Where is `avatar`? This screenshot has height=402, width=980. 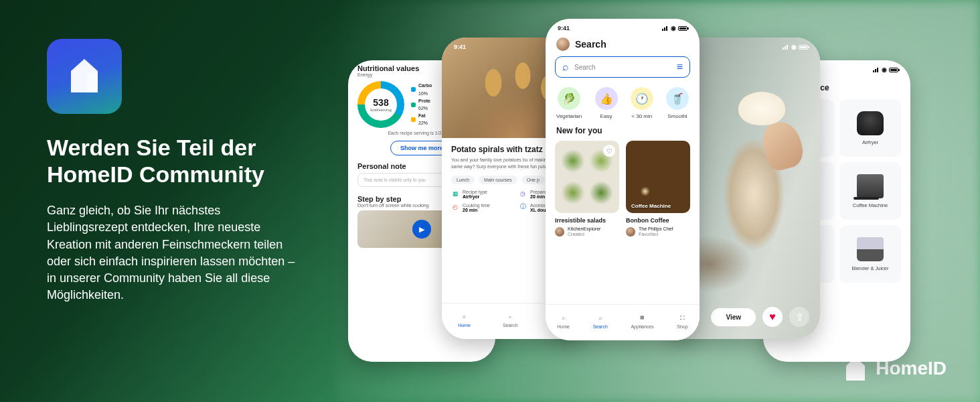 avatar is located at coordinates (563, 44).